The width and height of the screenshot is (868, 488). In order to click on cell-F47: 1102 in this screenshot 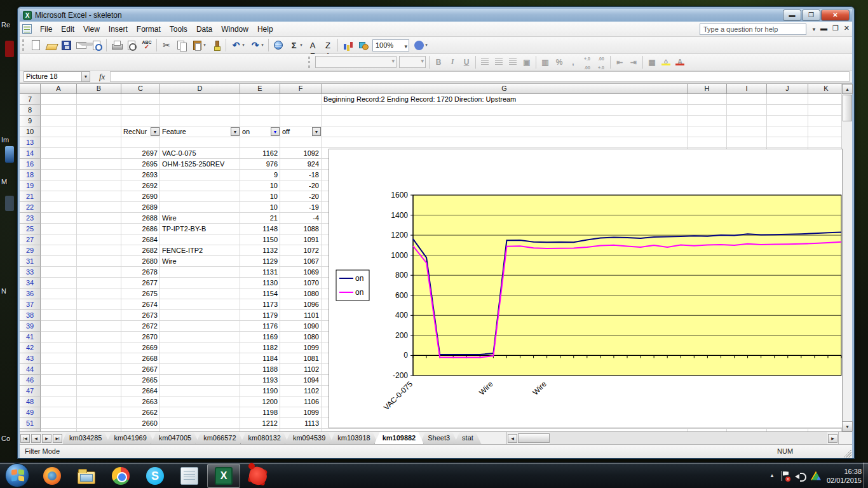, I will do `click(301, 391)`.